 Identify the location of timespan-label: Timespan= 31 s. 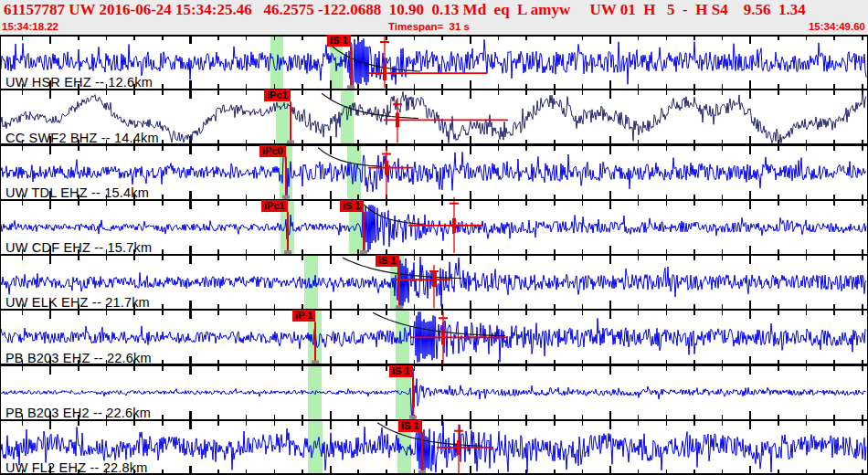
(429, 26).